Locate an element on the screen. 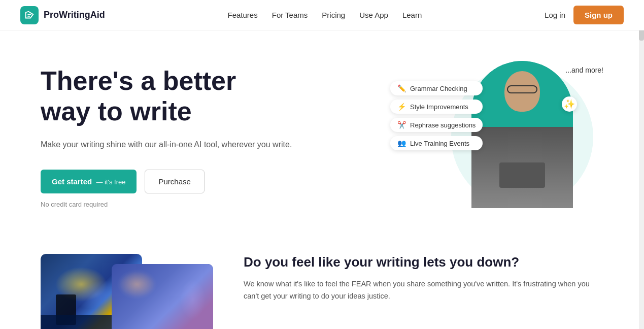  style-icon: ⚡ is located at coordinates (402, 107).